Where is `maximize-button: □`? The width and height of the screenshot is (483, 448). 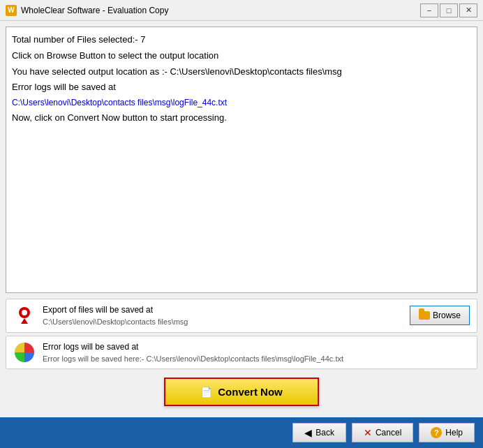
maximize-button: □ is located at coordinates (449, 10).